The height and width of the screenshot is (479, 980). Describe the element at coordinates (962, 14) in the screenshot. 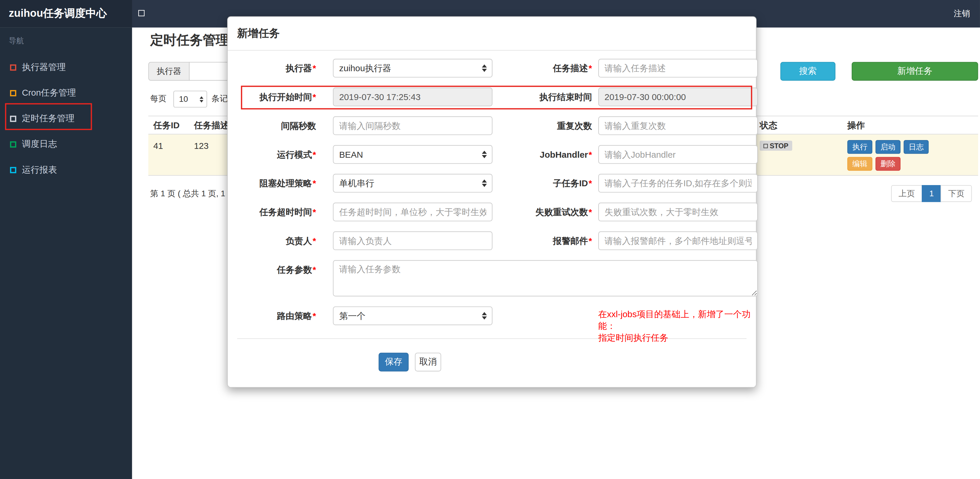

I see `logout-link: 注销` at that location.